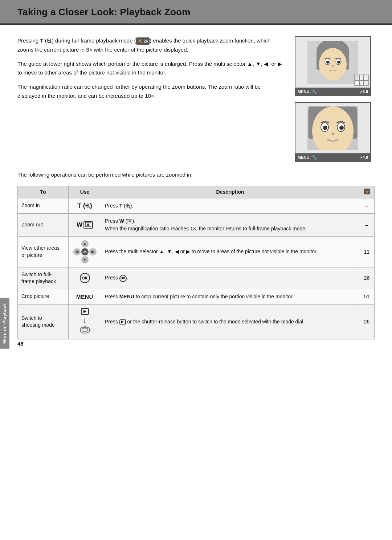  What do you see at coordinates (85, 206) in the screenshot?
I see `row-use-zoom-in: T ()` at bounding box center [85, 206].